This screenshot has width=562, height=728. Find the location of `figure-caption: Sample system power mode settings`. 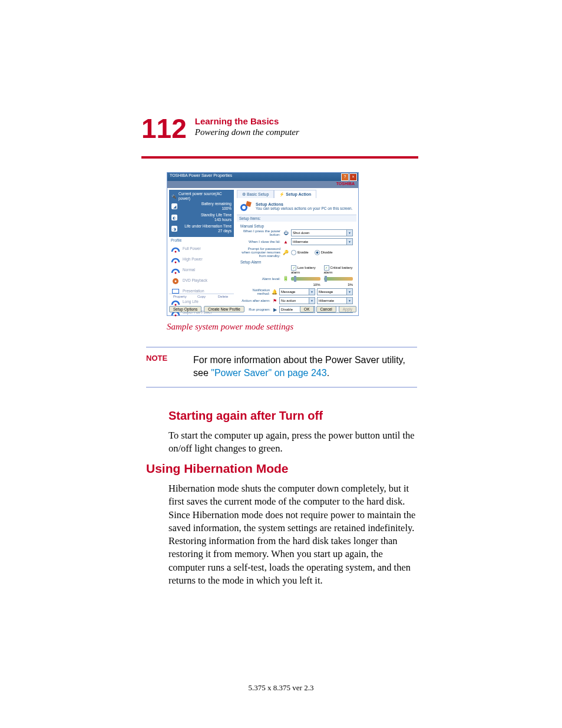

figure-caption: Sample system power mode settings is located at coordinates (263, 327).